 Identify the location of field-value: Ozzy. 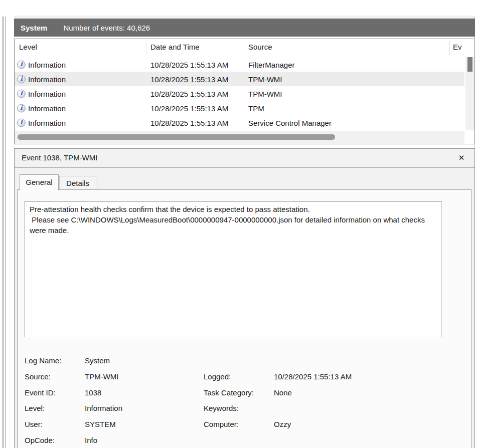
(370, 424).